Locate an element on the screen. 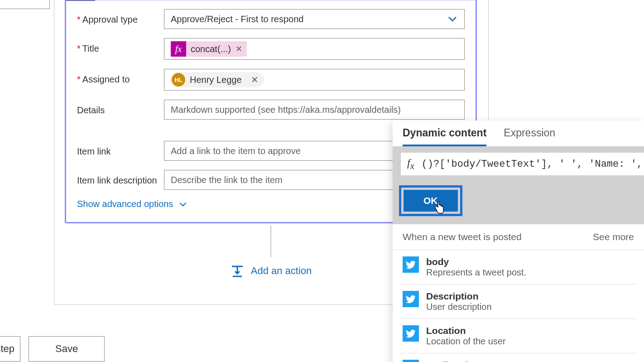 This screenshot has height=362, width=644. dyn-item-description: Description User description is located at coordinates (518, 302).